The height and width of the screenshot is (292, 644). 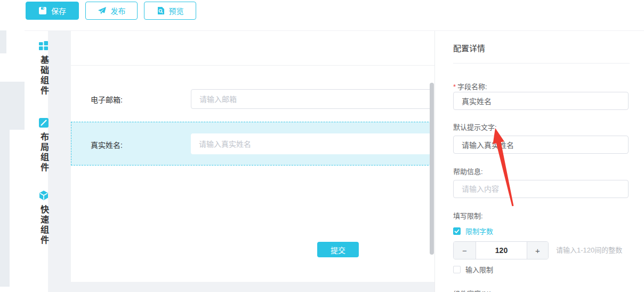 I want to click on toolbar: 保存 发布 预览, so click(x=322, y=15).